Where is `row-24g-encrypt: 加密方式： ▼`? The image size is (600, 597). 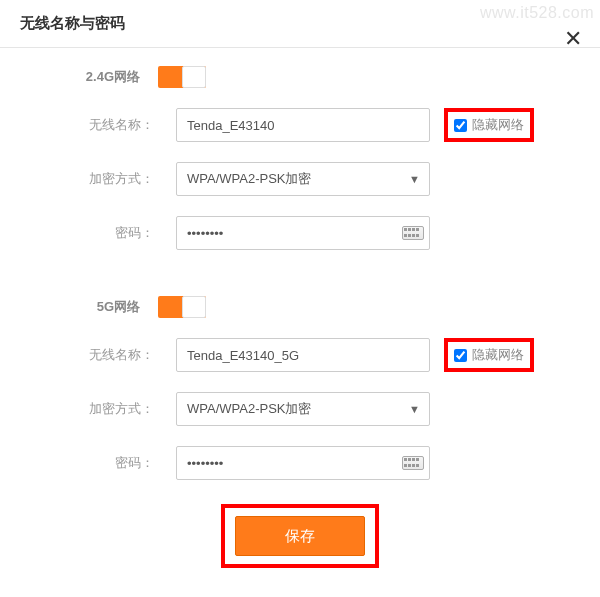
row-24g-encrypt: 加密方式： ▼ is located at coordinates (300, 179).